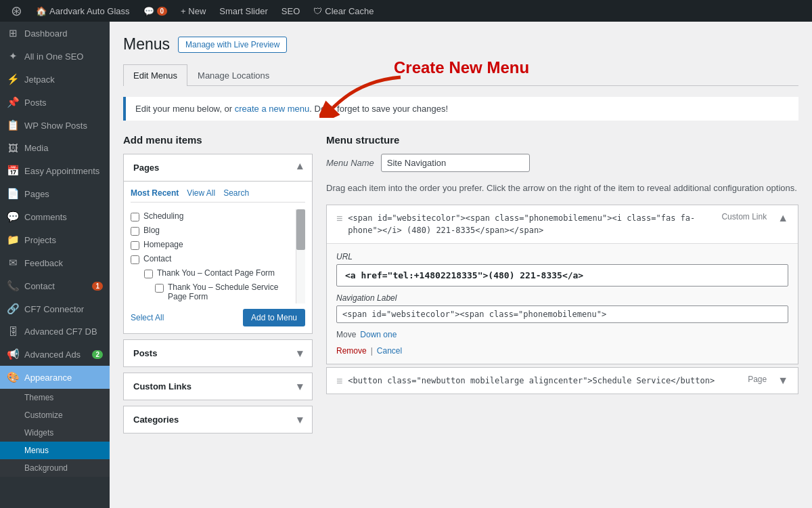  Describe the element at coordinates (300, 256) in the screenshot. I see `pages-scrollbar` at that location.